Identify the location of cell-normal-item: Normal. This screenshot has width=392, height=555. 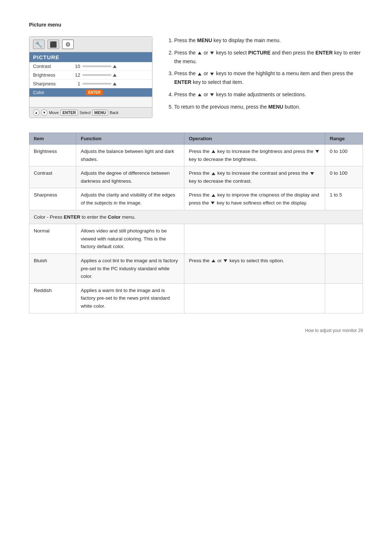
(53, 239).